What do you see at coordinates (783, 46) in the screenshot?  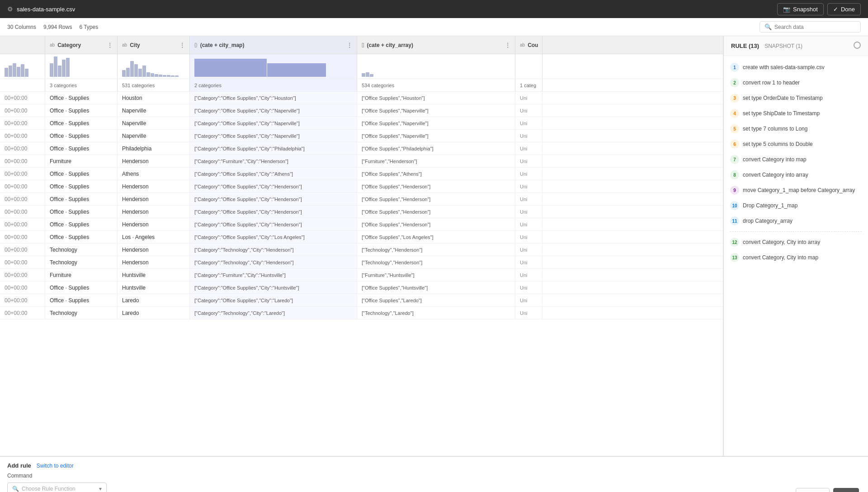 I see `snapshot-title: SNAPSHOT (1)` at bounding box center [783, 46].